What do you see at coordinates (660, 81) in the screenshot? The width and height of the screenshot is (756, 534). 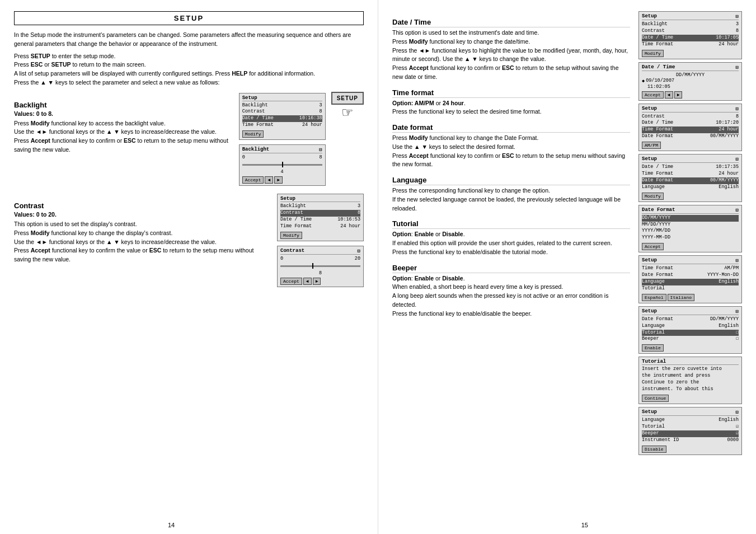 I see `dt-date: 09/10/2007` at bounding box center [660, 81].